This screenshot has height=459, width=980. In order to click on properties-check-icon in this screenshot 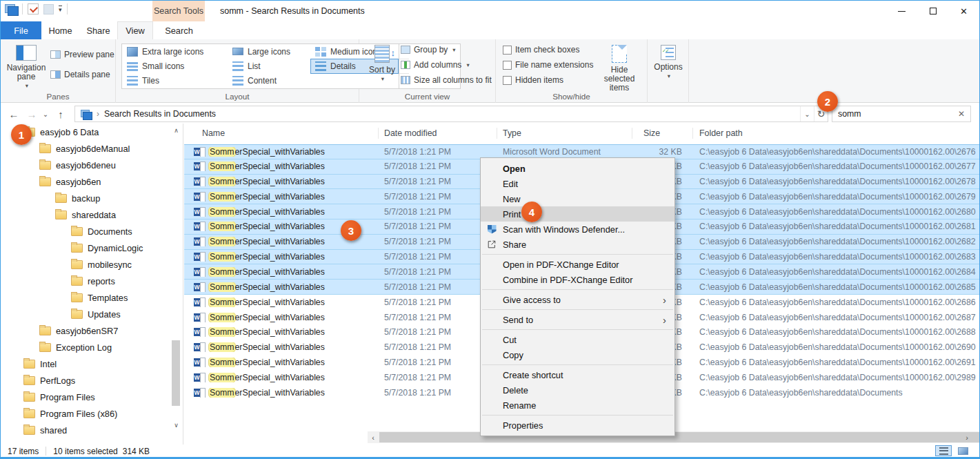, I will do `click(33, 9)`.